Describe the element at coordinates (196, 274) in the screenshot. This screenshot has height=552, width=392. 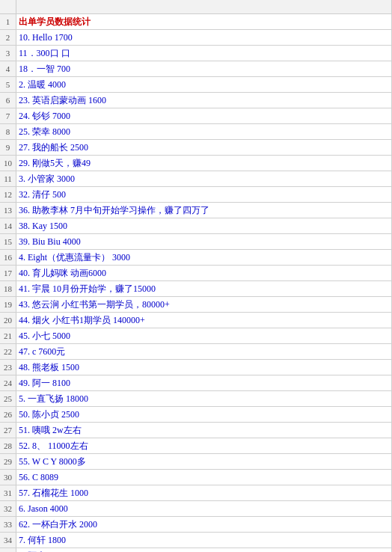
I see `table-row: 1740. 育儿妈咪 动画6000` at that location.